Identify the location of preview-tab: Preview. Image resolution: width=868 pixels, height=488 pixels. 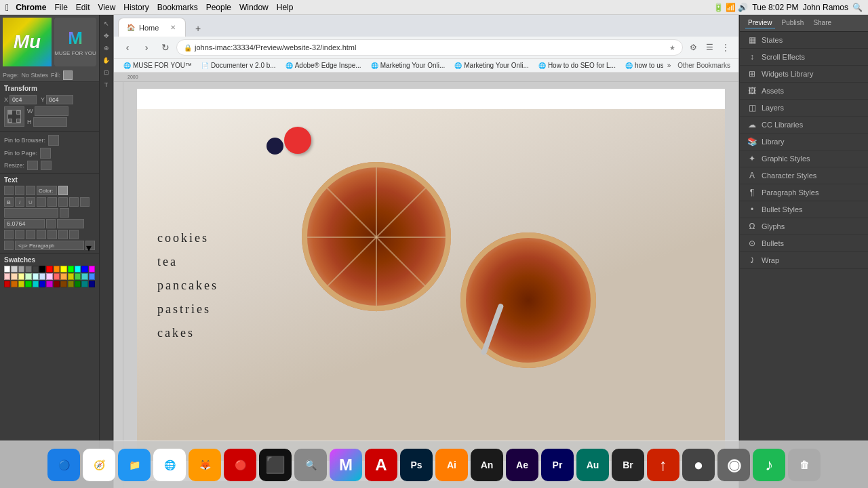
(760, 23).